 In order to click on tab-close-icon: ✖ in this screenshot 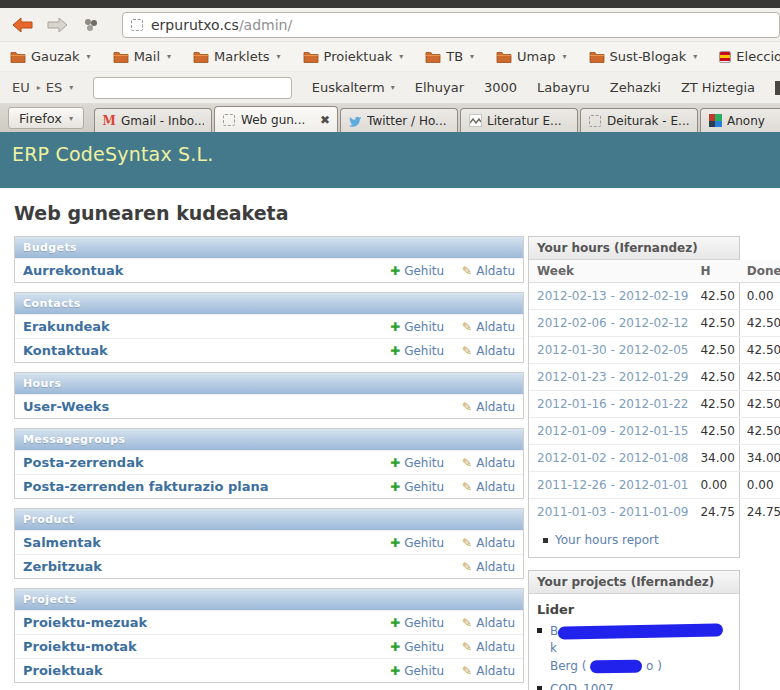, I will do `click(325, 120)`.